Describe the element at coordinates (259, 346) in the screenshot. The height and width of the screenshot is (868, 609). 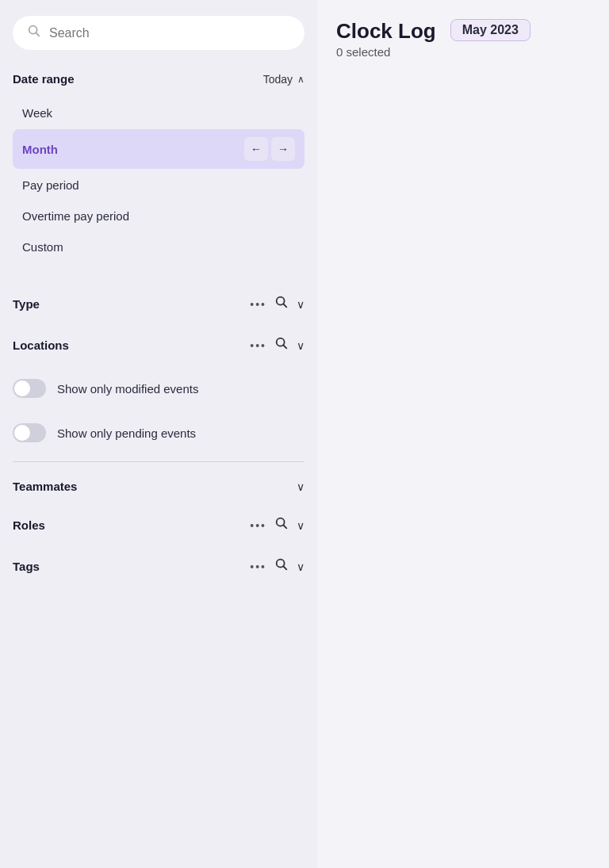
I see `locations-dots-icon: •••` at that location.